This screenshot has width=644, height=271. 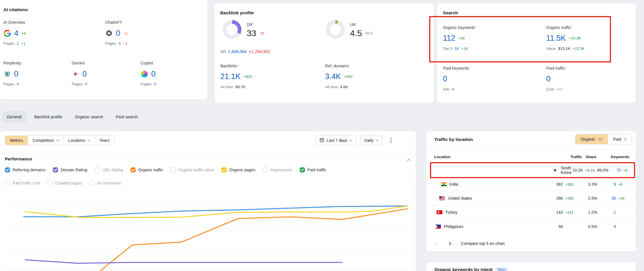 What do you see at coordinates (624, 184) in the screenshot?
I see `keywords-delta: +8` at bounding box center [624, 184].